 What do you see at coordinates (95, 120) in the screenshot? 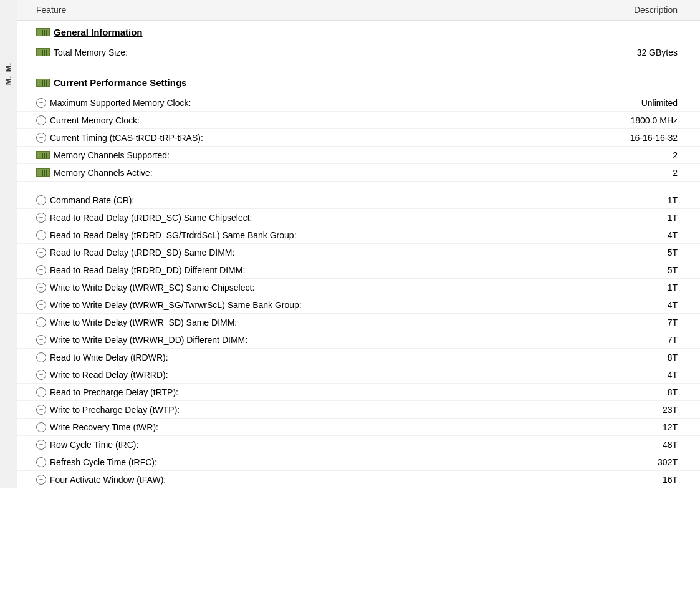
I see `feature-label: Current Memory Clock:` at bounding box center [95, 120].